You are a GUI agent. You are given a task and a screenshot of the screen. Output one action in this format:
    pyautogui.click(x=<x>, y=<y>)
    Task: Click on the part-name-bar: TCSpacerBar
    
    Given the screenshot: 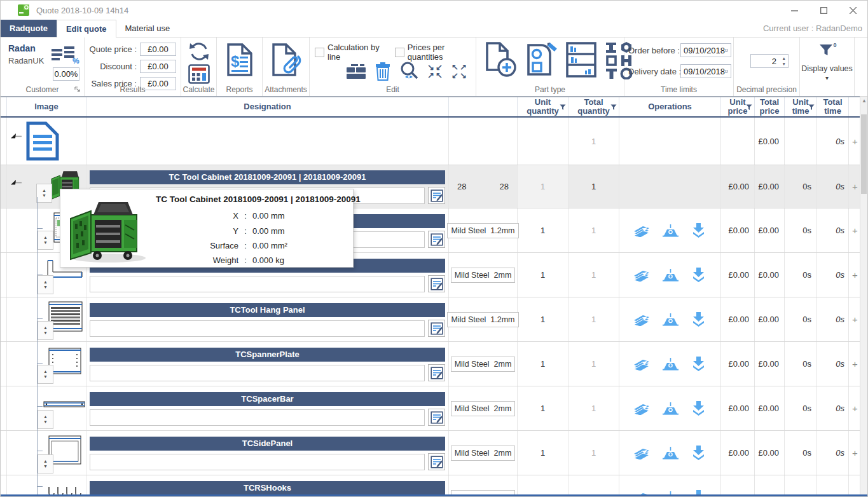 What is the action you would take?
    pyautogui.click(x=267, y=399)
    